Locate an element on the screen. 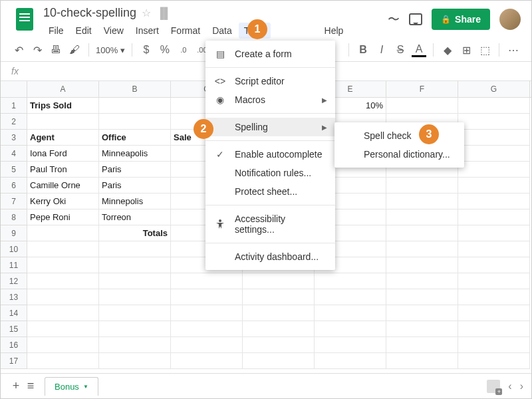  menu-data: Data is located at coordinates (222, 31).